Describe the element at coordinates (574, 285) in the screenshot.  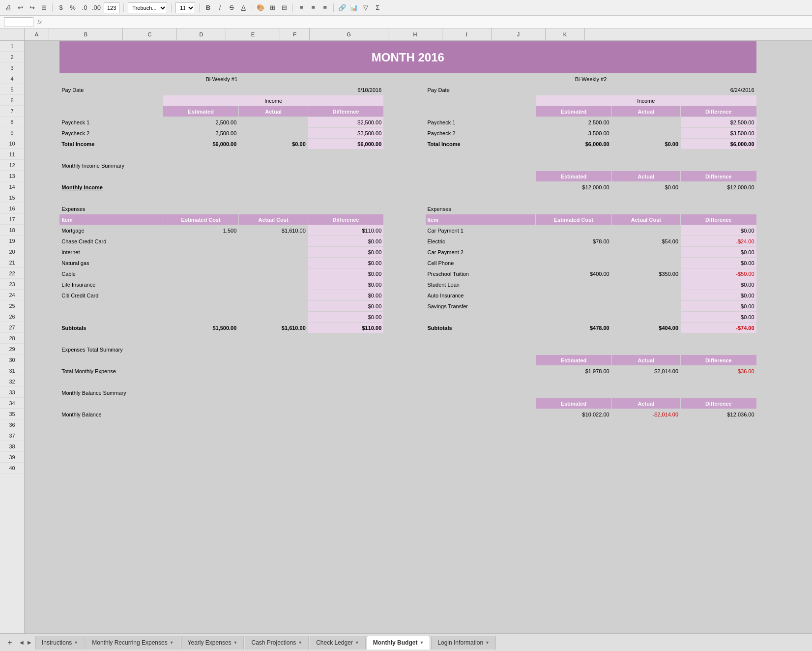
I see `cell-h23` at that location.